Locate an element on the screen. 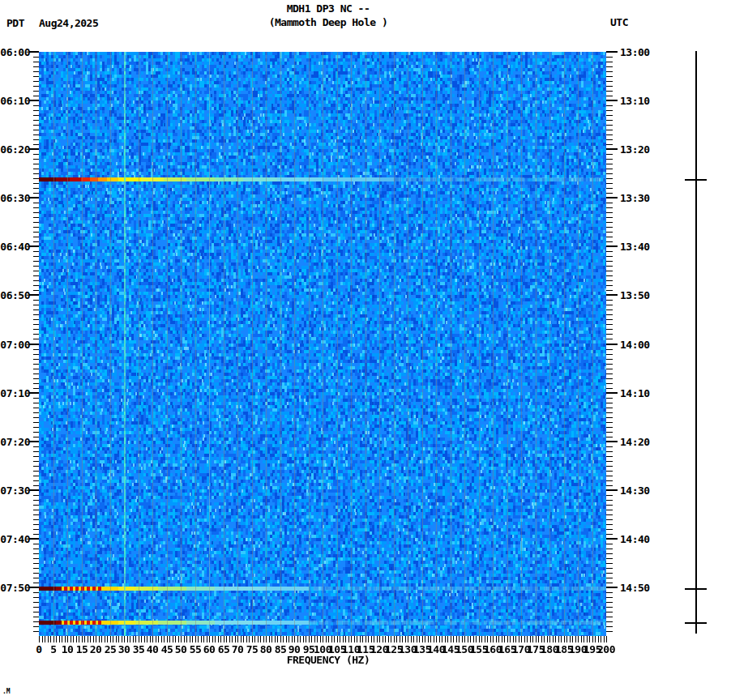 The height and width of the screenshot is (700, 731). right-axis-time-label: 13:50 is located at coordinates (635, 295).